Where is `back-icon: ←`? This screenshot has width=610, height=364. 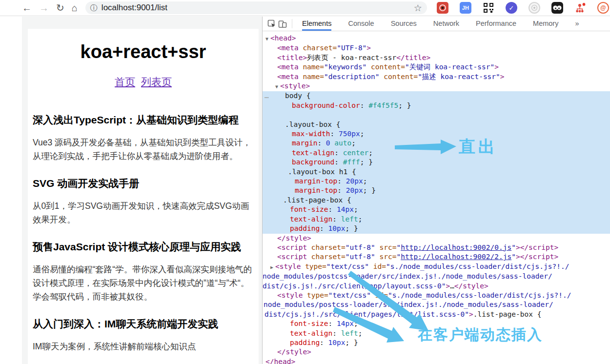 back-icon: ← is located at coordinates (27, 8).